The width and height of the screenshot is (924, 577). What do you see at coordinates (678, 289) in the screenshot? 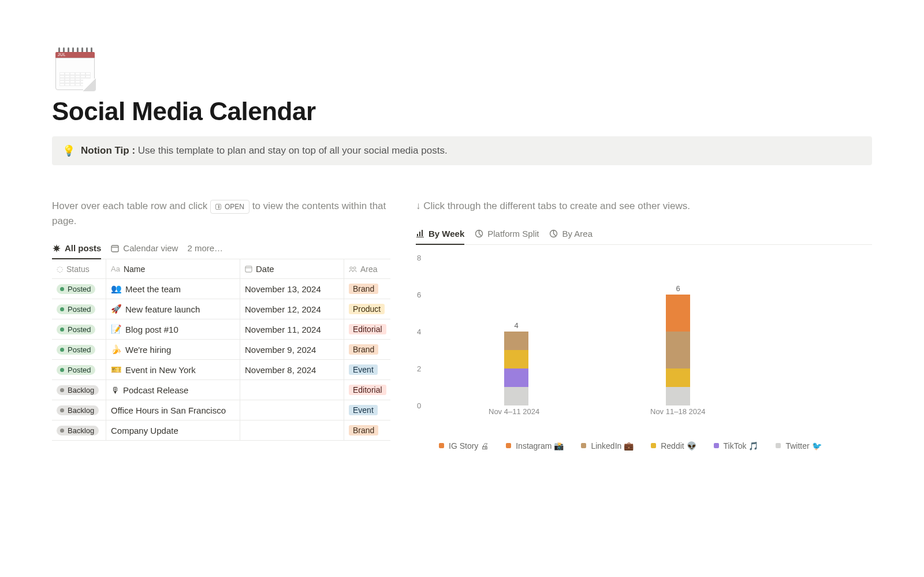
I see `bar-total-label: 6` at bounding box center [678, 289].